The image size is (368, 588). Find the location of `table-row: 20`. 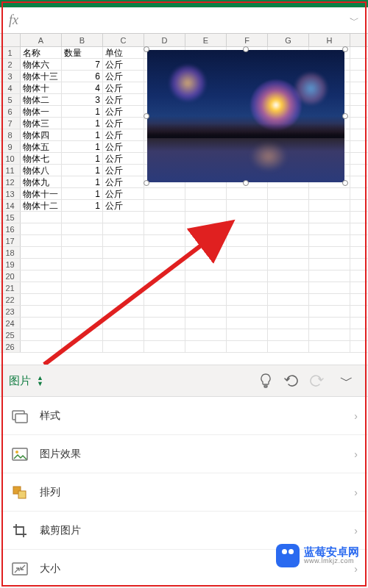

table-row: 20 is located at coordinates (184, 276).